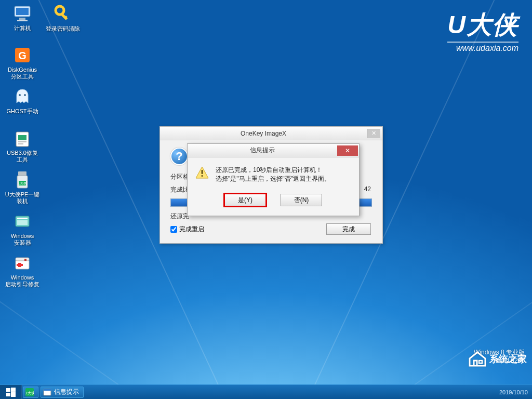 The height and width of the screenshot is (399, 532). I want to click on start-button, so click(11, 392).